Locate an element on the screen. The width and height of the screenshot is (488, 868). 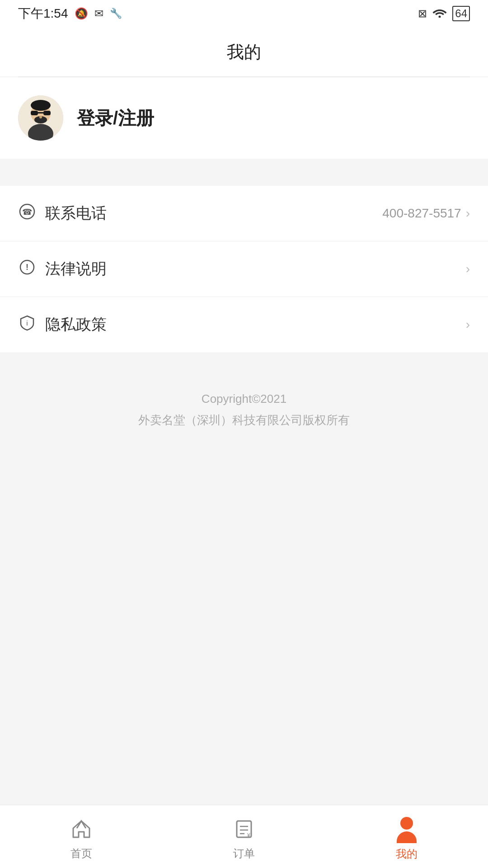
contact-value: 400-827-5517 is located at coordinates (422, 213).